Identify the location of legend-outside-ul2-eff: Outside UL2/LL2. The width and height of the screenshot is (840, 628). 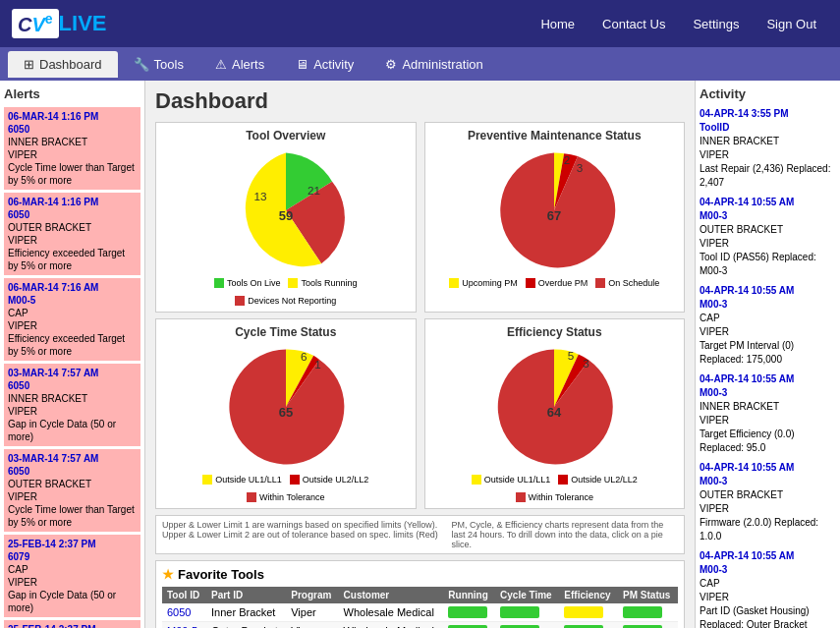
(597, 480).